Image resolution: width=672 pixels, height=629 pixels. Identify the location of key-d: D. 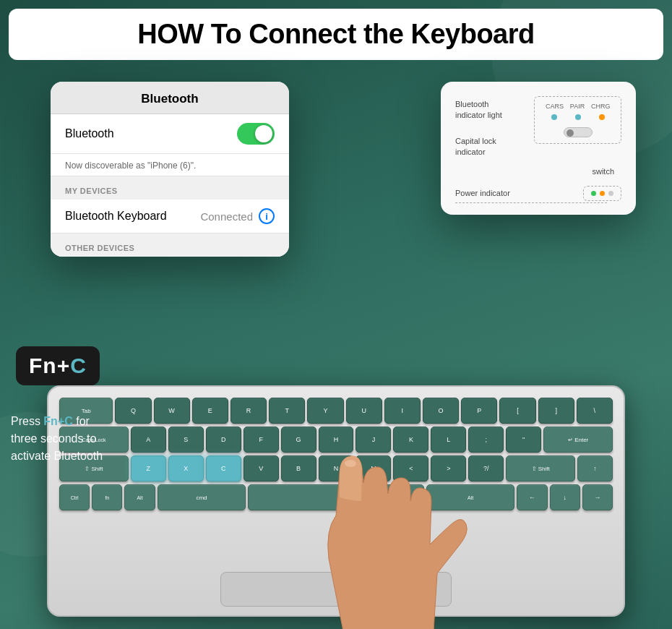
(224, 440).